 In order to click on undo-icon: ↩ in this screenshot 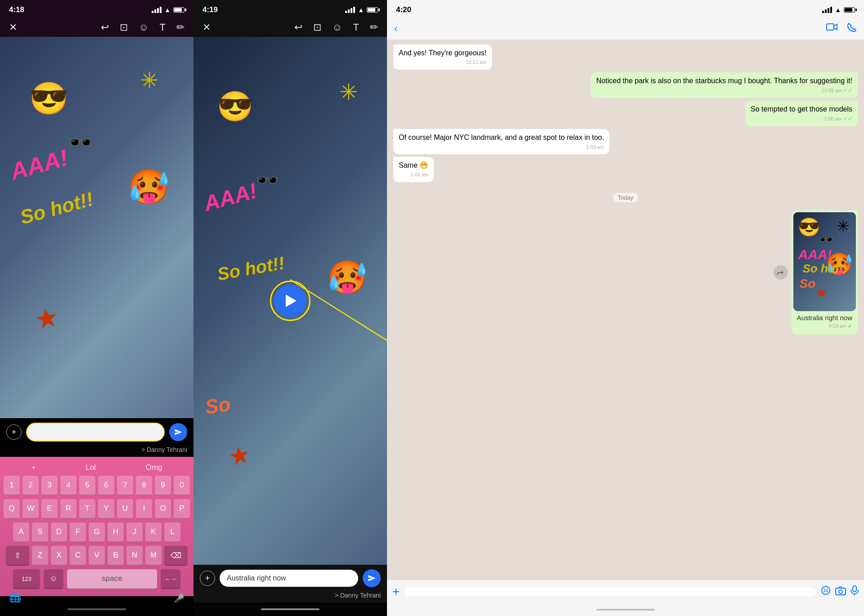, I will do `click(105, 27)`.